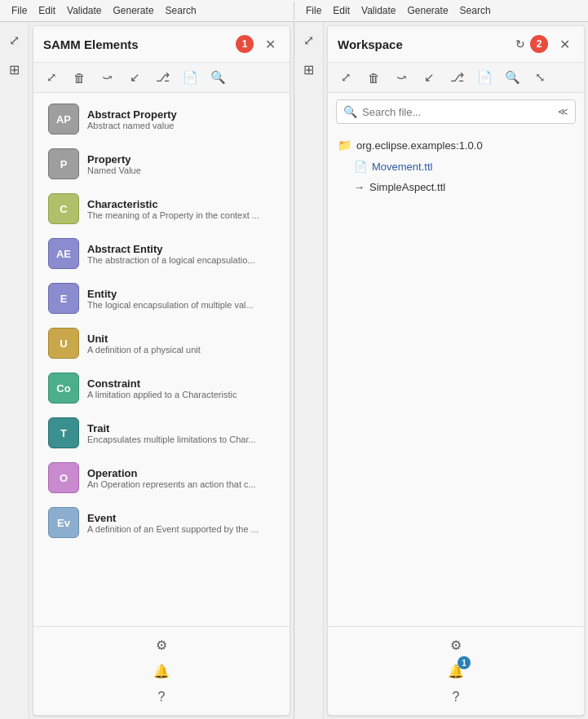 Image resolution: width=588 pixels, height=719 pixels. I want to click on element-desc-ae: The abstraction of a logical encapsulati…, so click(181, 260).